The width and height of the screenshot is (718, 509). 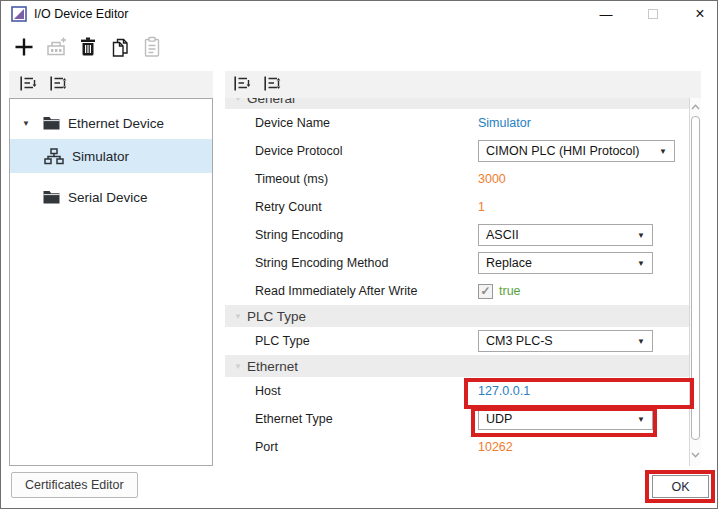 What do you see at coordinates (695, 282) in the screenshot?
I see `properties-scrollbar` at bounding box center [695, 282].